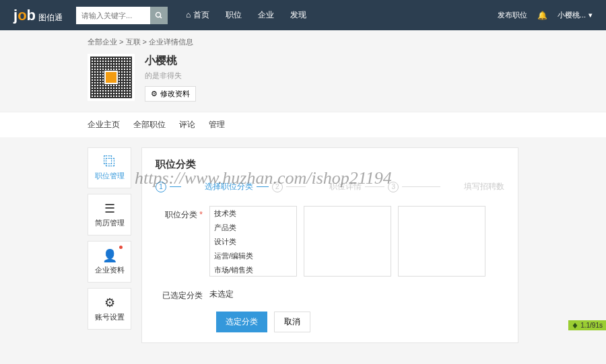  Describe the element at coordinates (345, 187) in the screenshot. I see `step-2-label: 职位详情` at that location.